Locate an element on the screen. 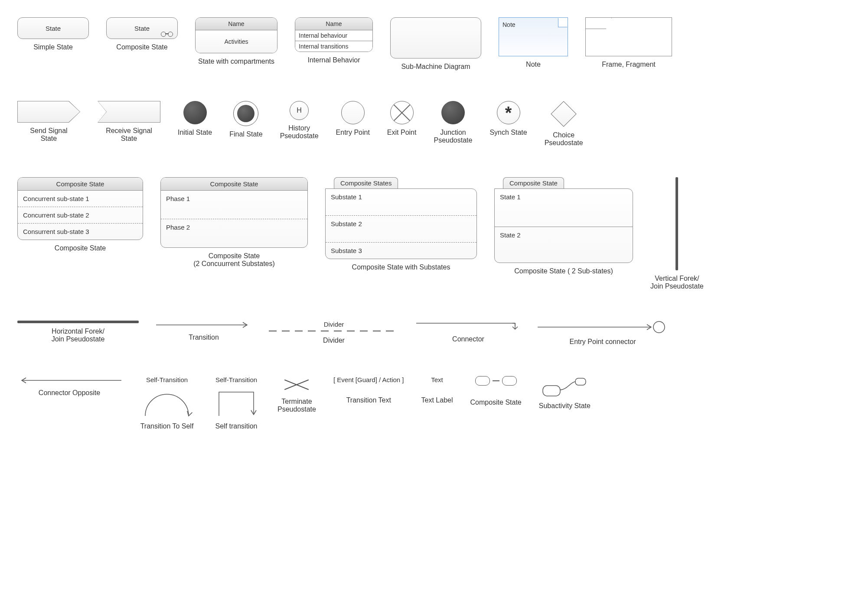  composite-2regions: Composite State Phase 1 Phase 2 Composit… is located at coordinates (234, 223).